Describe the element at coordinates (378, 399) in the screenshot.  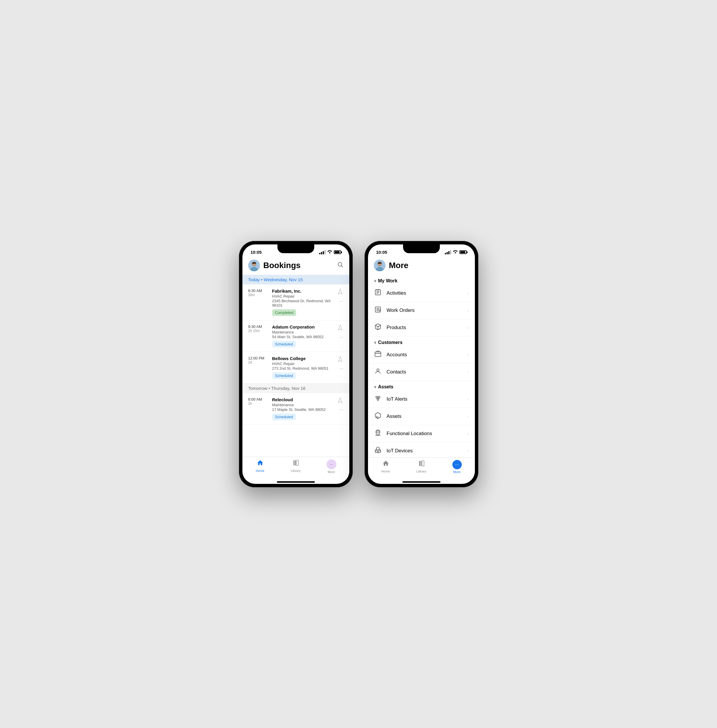
I see `iot-alerts-icon` at that location.